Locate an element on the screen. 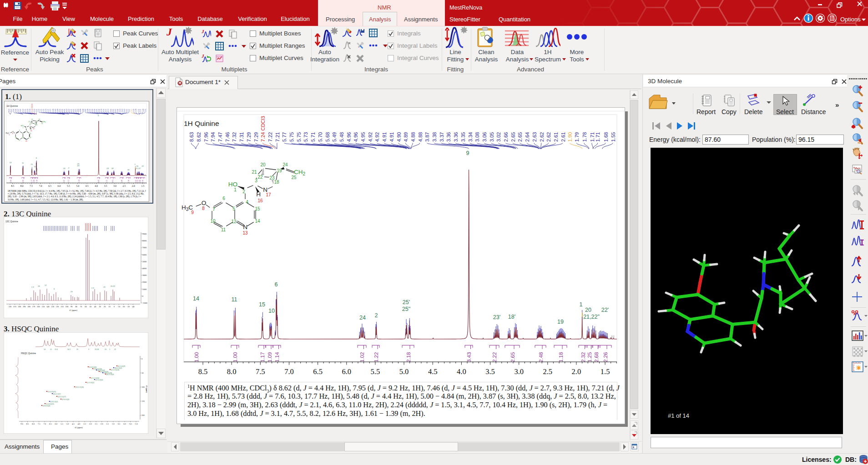  svg-text: 20 is located at coordinates (588, 310).